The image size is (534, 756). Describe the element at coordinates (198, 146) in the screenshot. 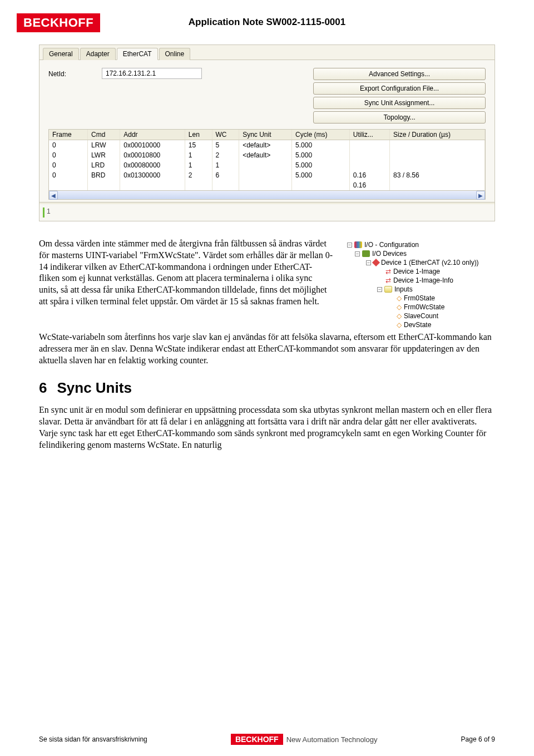

I see `table-cell: 15` at that location.